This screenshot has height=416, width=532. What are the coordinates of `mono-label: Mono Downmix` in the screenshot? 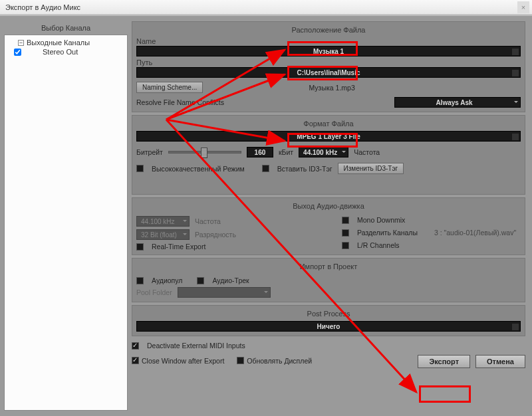 It's located at (381, 220).